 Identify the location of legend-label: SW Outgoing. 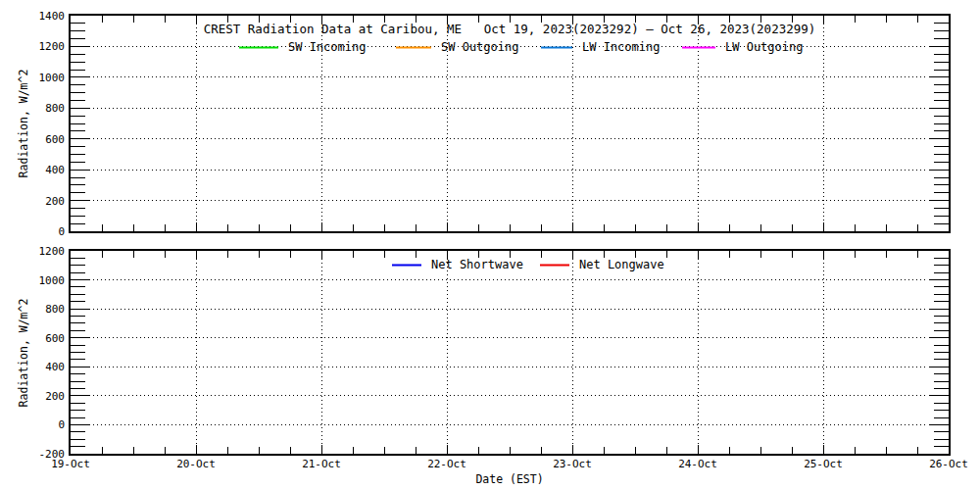
(480, 47).